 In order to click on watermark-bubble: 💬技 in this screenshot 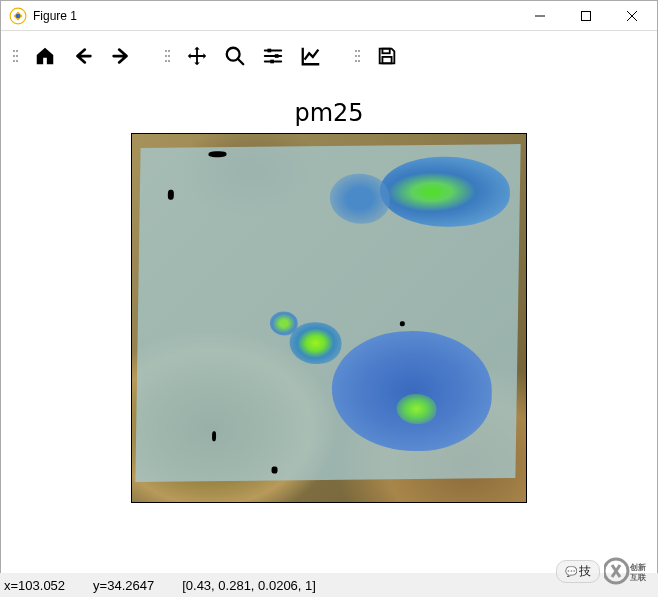, I will do `click(578, 572)`.